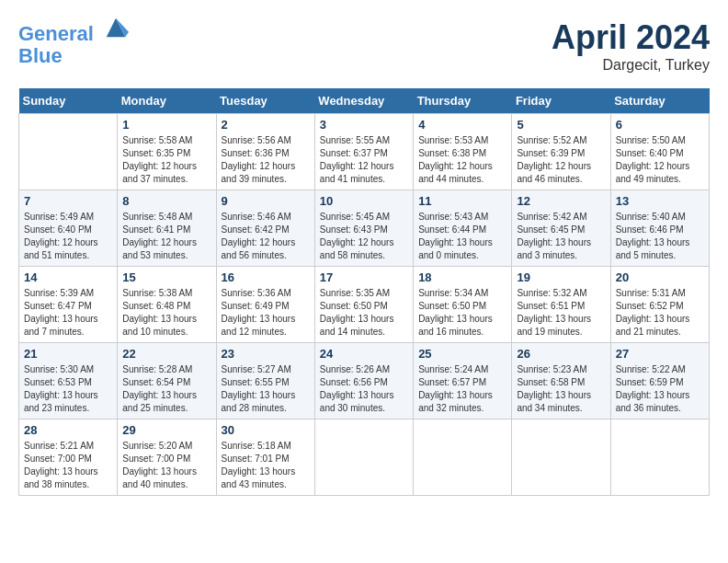  Describe the element at coordinates (463, 228) in the screenshot. I see `calendar-cell: 11Sunrise: 5:43 AM Sunset: 6:44 PM Dayli…` at that location.